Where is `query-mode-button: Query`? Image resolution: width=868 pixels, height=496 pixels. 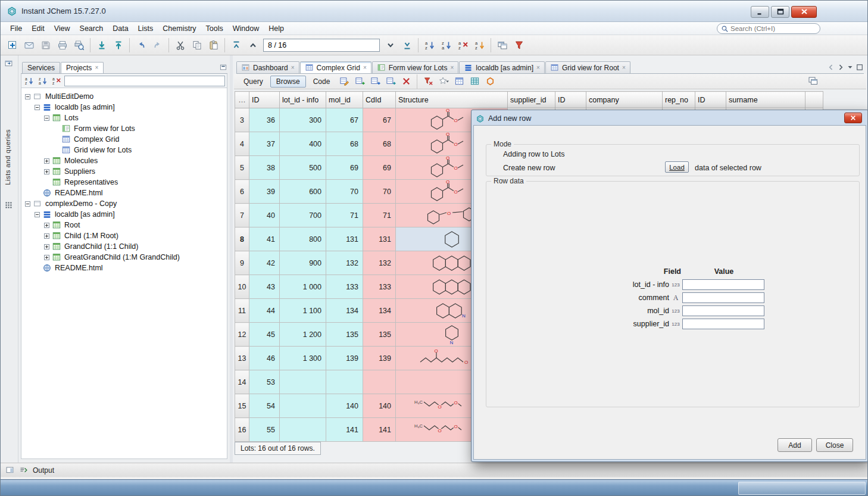
query-mode-button: Query is located at coordinates (254, 82).